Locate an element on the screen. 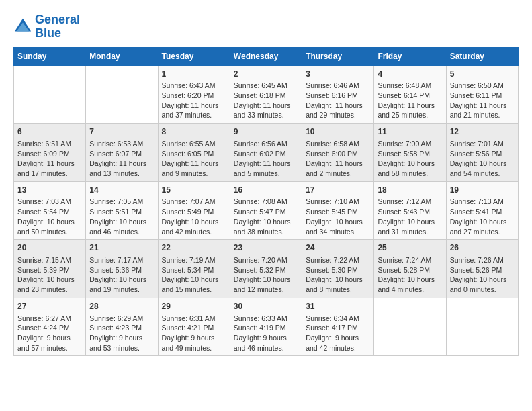 The height and width of the screenshot is (411, 532). header-row: SundayMondayTuesdayWednesdayThursdayFrid… is located at coordinates (266, 56).